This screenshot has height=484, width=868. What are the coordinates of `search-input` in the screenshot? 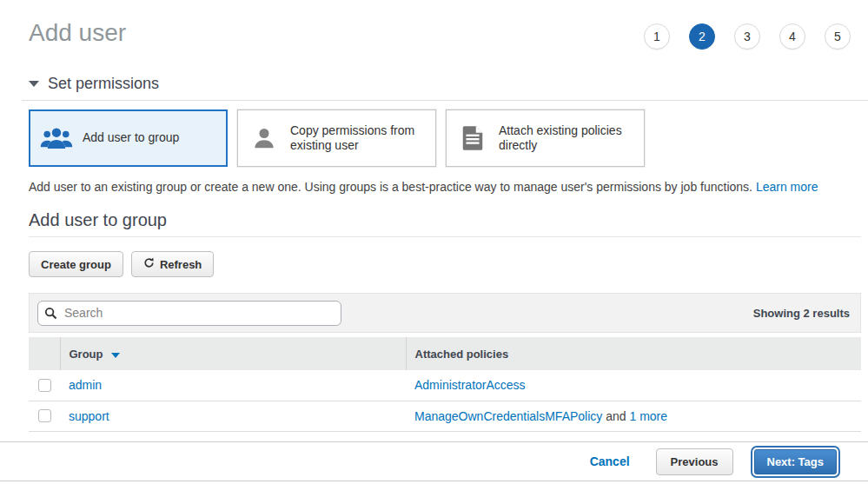 It's located at (189, 313).